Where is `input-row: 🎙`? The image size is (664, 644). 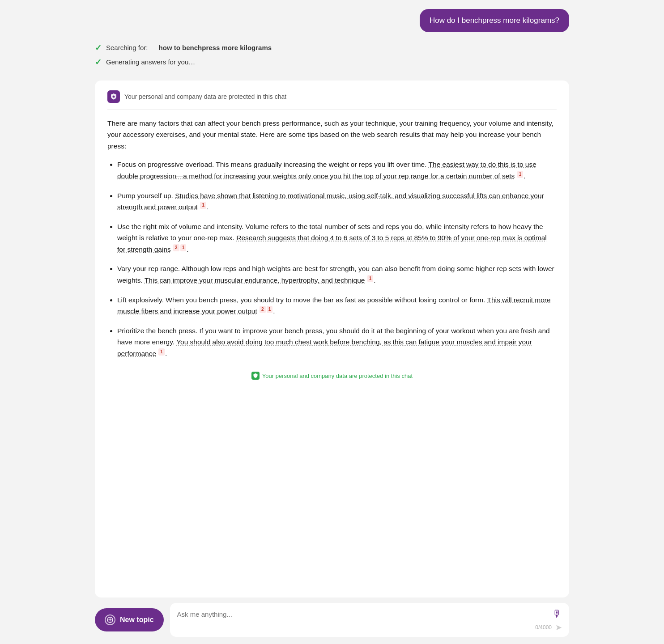
input-row: 🎙 is located at coordinates (370, 614).